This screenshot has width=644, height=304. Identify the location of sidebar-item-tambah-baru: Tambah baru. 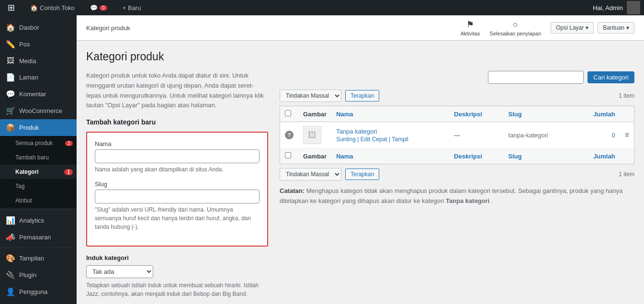
(38, 158).